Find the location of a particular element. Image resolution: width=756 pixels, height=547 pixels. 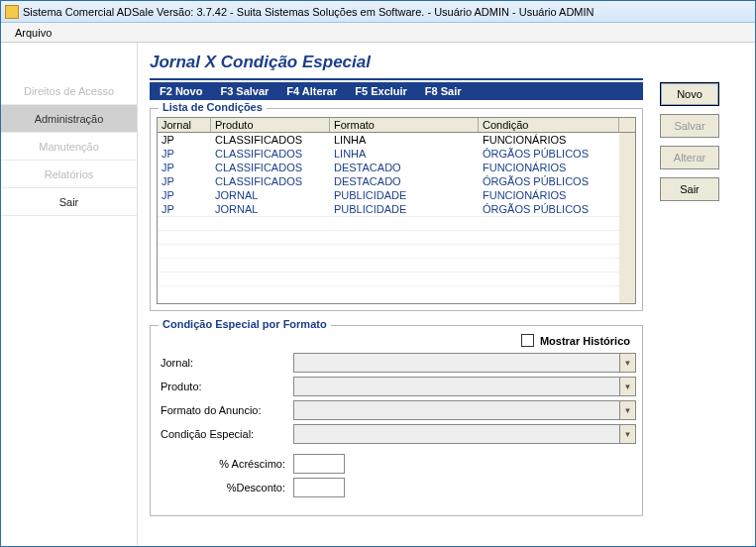

table-row: JPJORNALPUBLICIDADEFUNCIONÁRIOS is located at coordinates (388, 195).